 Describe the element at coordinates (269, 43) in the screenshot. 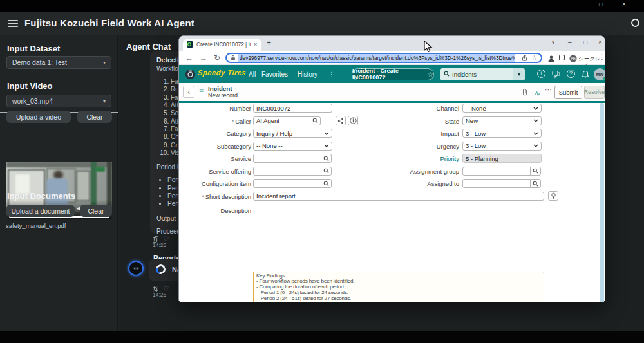

I see `new-tab-icon: +` at that location.